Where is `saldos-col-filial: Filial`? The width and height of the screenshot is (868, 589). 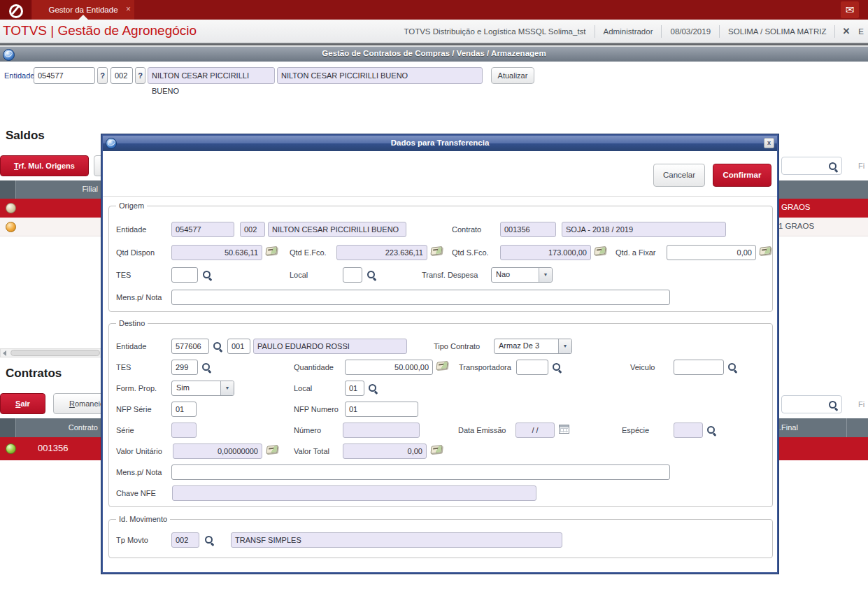
saldos-col-filial: Filial is located at coordinates (83, 189).